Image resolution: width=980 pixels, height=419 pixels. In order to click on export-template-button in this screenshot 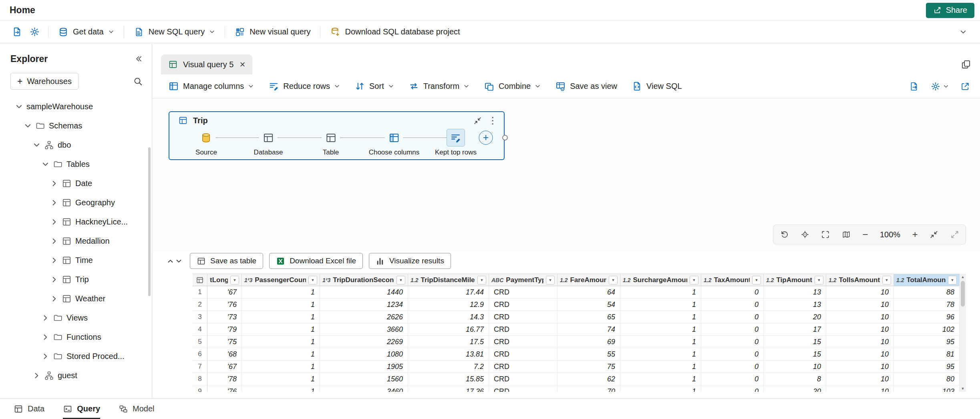, I will do `click(914, 86)`.